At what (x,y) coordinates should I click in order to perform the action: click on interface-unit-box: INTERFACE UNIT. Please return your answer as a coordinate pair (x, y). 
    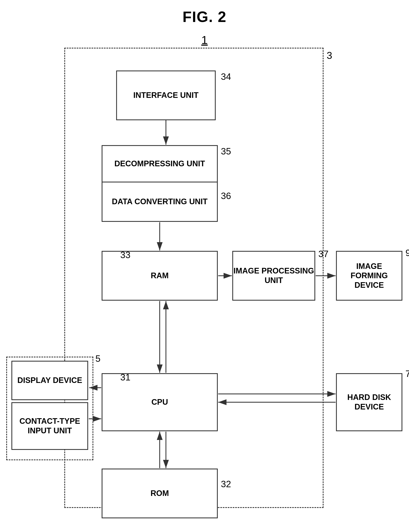
    Looking at the image, I should click on (166, 95).